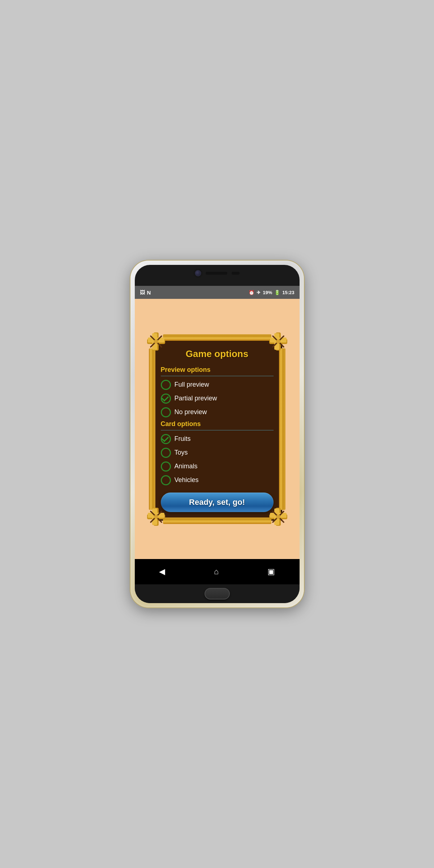 The width and height of the screenshot is (434, 868). What do you see at coordinates (166, 439) in the screenshot?
I see `radio-fruits` at bounding box center [166, 439].